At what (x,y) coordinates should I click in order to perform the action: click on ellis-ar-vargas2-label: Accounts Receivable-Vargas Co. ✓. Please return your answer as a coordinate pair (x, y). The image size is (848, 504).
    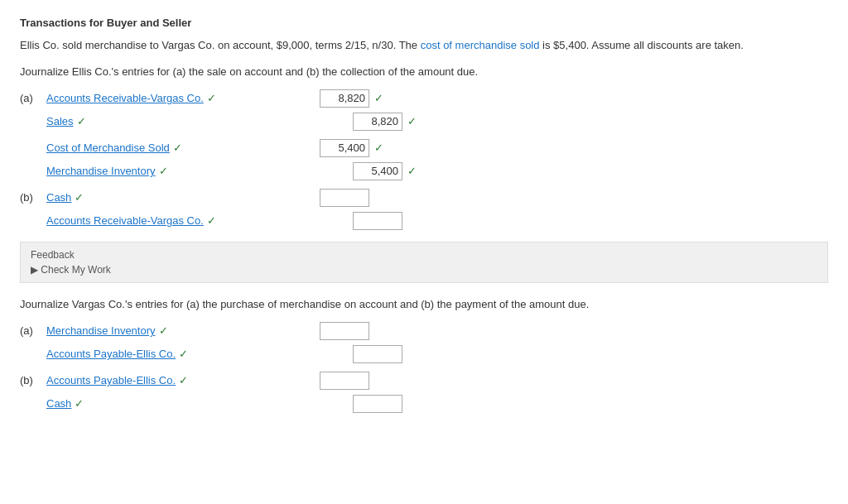
    Looking at the image, I should click on (179, 220).